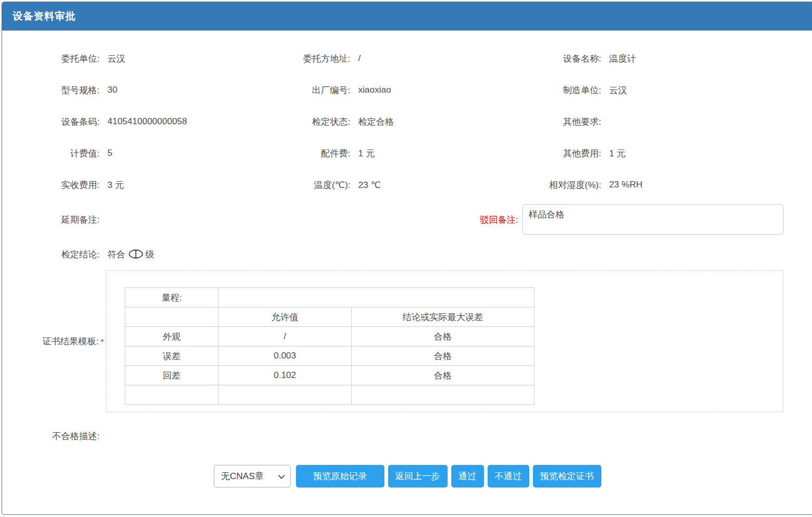 This screenshot has height=517, width=812. What do you see at coordinates (407, 153) in the screenshot?
I see `field-accessory-fee: 配件费: 1 元` at bounding box center [407, 153].